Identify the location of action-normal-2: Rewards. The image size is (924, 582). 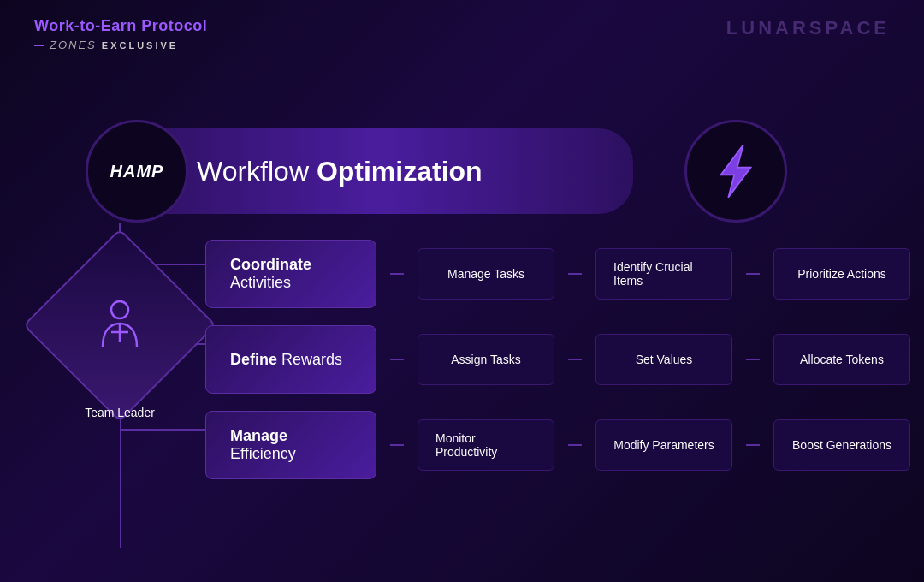
(310, 359).